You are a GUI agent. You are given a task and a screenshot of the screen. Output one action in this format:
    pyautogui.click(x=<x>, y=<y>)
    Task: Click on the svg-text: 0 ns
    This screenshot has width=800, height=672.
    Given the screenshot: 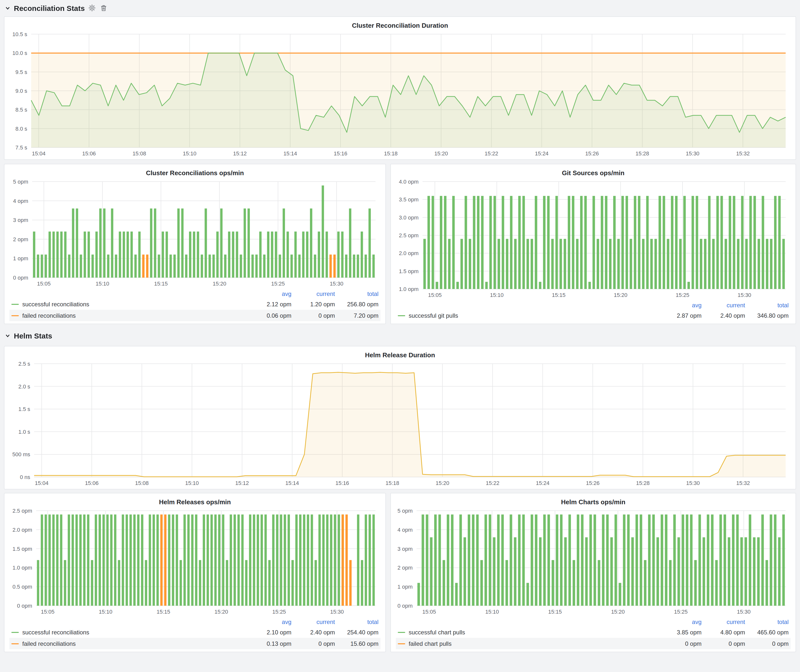 What is the action you would take?
    pyautogui.click(x=25, y=477)
    